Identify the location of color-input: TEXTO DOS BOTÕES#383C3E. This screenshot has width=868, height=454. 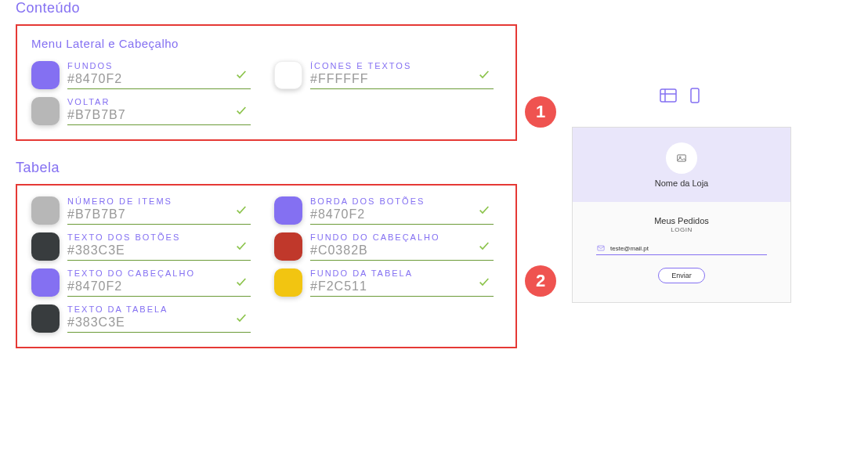
(159, 247).